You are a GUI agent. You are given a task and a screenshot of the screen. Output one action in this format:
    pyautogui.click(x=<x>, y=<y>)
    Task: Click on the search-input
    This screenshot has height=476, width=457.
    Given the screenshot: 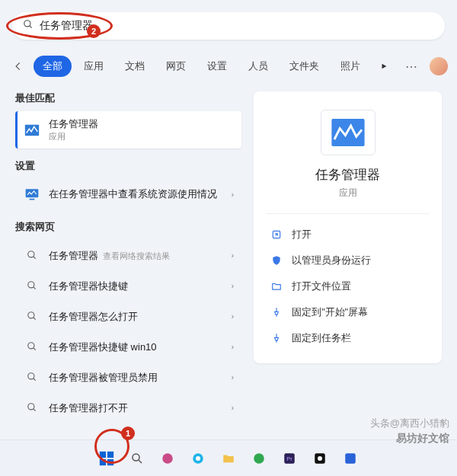 What is the action you would take?
    pyautogui.click(x=237, y=26)
    